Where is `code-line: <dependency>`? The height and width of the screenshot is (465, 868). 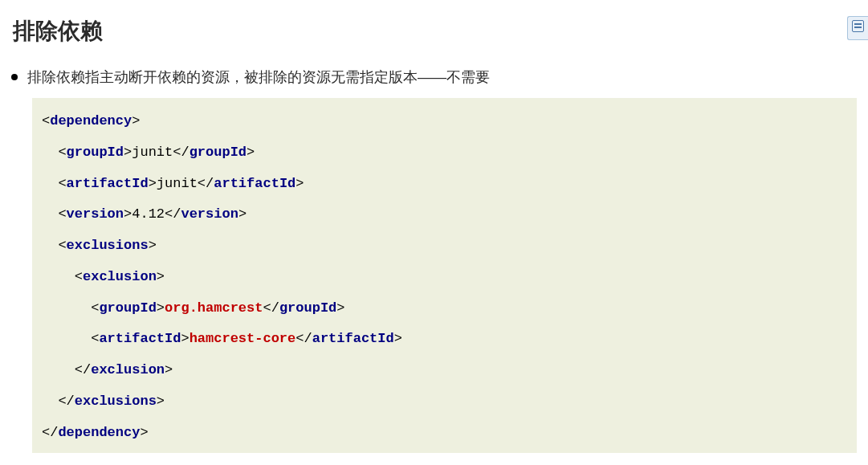 code-line: <dependency> is located at coordinates (445, 122).